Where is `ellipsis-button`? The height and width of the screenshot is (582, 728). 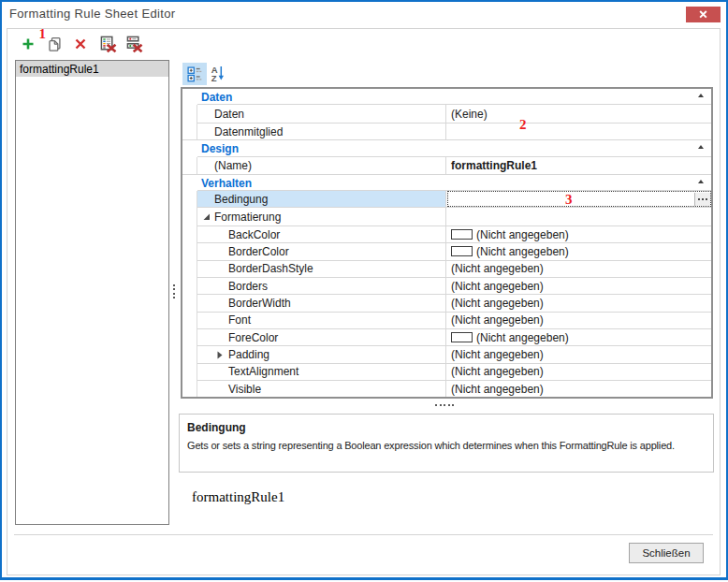
ellipsis-button is located at coordinates (702, 199).